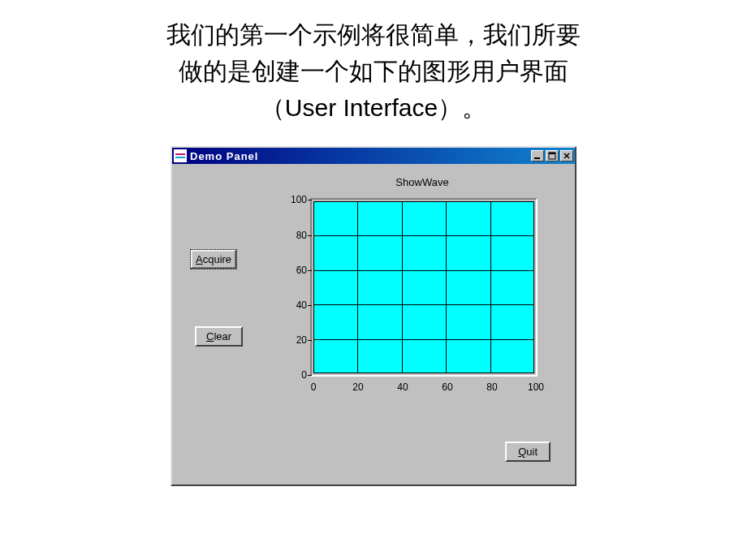  What do you see at coordinates (551, 156) in the screenshot?
I see `window-controls` at bounding box center [551, 156].